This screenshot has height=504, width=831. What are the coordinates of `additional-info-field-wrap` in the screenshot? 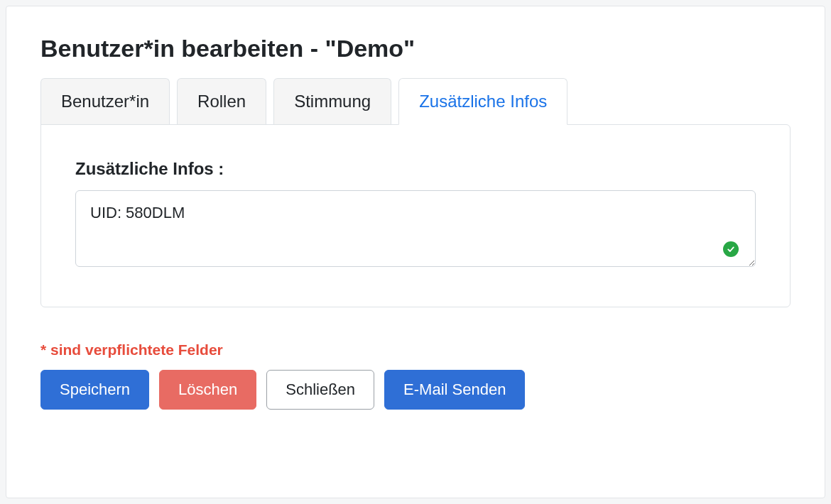 It's located at (416, 230).